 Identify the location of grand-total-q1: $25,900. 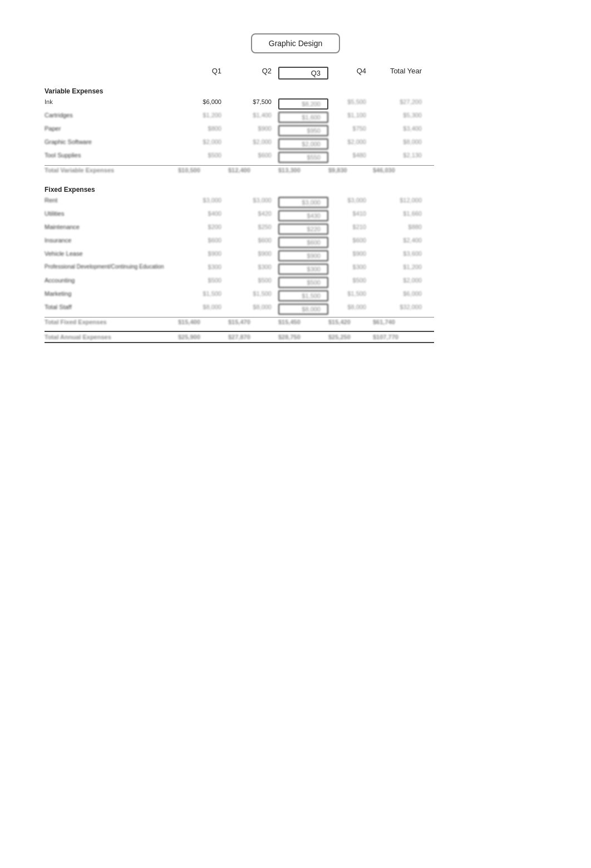
(203, 337).